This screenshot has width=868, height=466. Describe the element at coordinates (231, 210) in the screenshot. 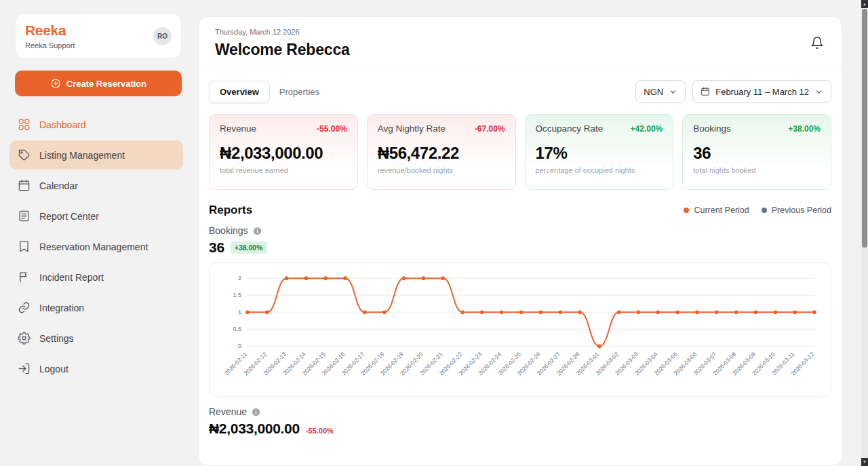

I see `reports-title: Reports` at that location.